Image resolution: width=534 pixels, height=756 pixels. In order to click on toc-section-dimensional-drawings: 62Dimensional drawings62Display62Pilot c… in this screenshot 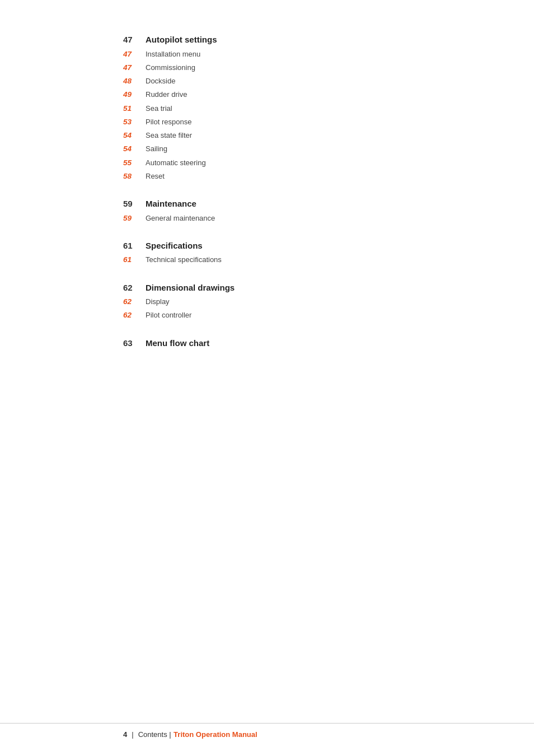, I will do `click(306, 301)`.